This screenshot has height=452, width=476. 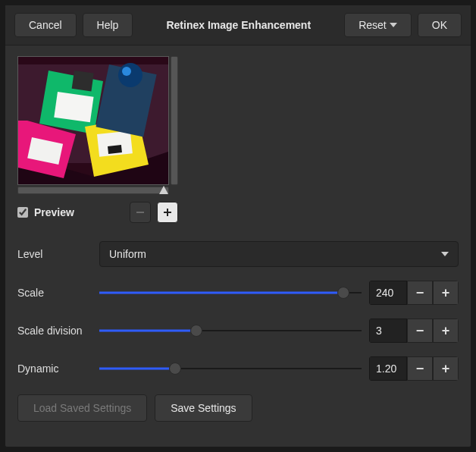 I want to click on titlebar: Cancel Help Retinex Image Enhancement Re…, so click(x=238, y=26).